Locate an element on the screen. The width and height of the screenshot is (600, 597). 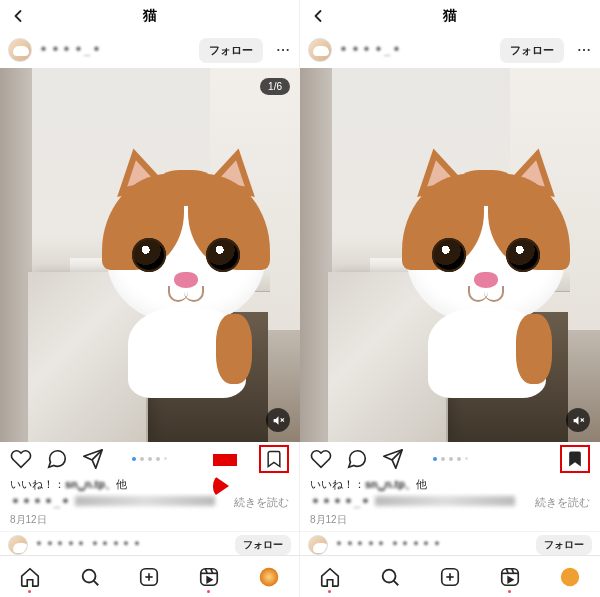
profile-avatar-icon is located at coordinates (570, 577).